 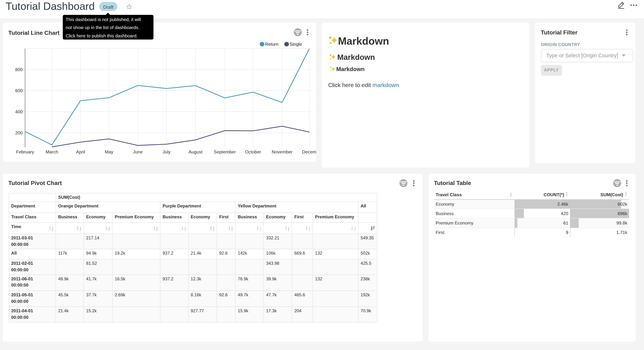 What do you see at coordinates (195, 152) in the screenshot?
I see `svg-text: August` at bounding box center [195, 152].